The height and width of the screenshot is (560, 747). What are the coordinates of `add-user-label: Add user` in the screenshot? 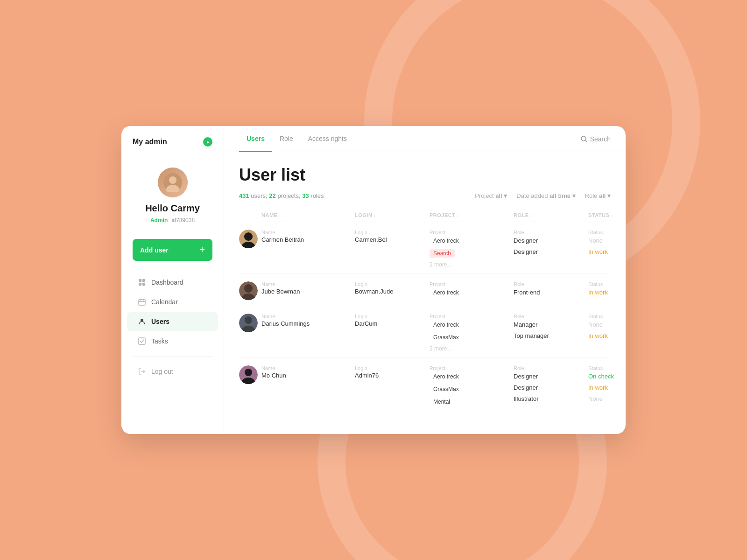 It's located at (154, 250).